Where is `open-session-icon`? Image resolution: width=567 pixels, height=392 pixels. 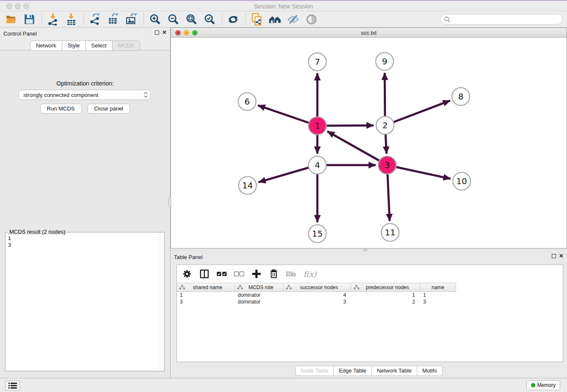
open-session-icon is located at coordinates (11, 19).